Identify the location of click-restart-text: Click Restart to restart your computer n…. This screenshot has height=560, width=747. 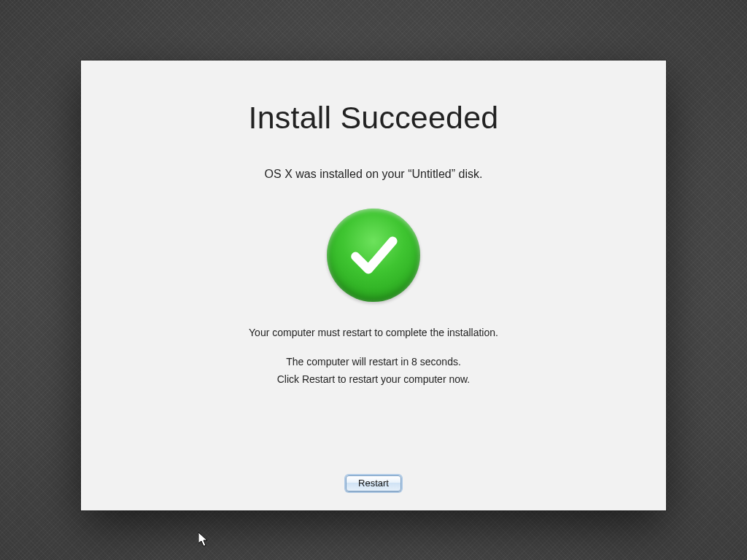
(374, 379).